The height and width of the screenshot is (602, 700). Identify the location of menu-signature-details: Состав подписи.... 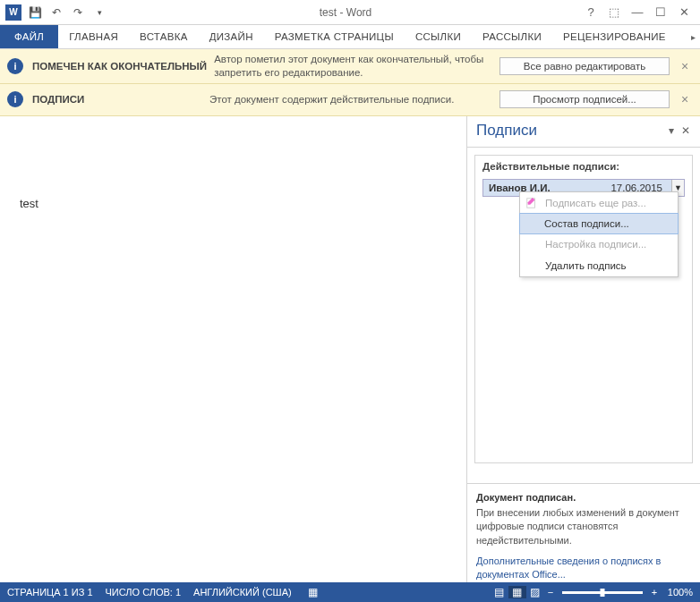
(599, 224).